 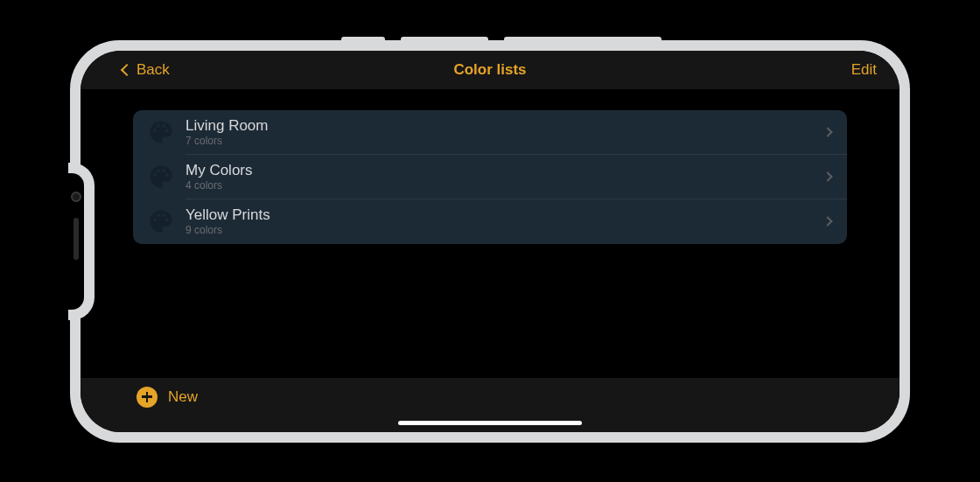 What do you see at coordinates (76, 197) in the screenshot?
I see `front-camera` at bounding box center [76, 197].